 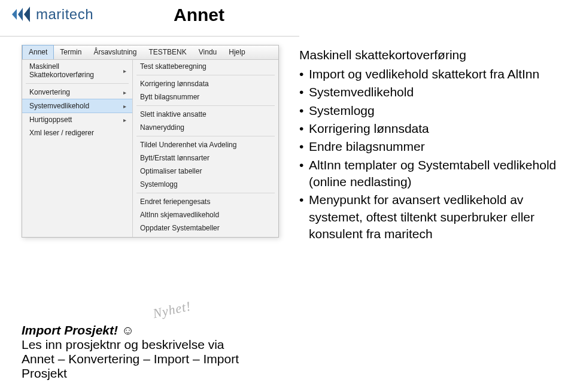 I want to click on left-menu-item-label: Xml leser / redigerer, so click(x=62, y=133).